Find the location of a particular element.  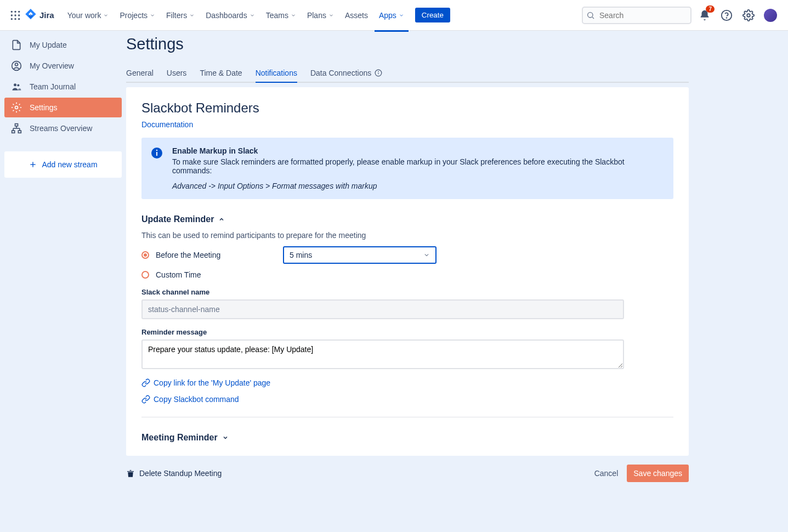

create-button: Create is located at coordinates (433, 15).